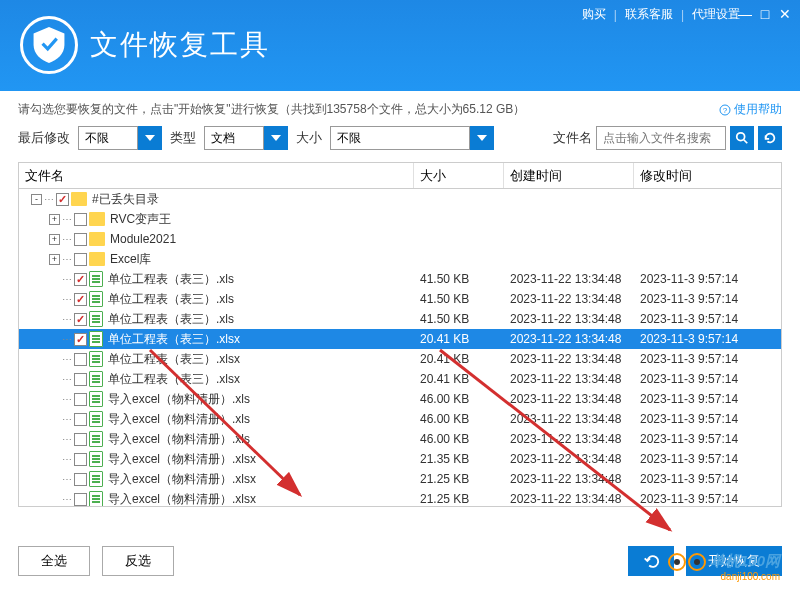 Image resolution: width=800 pixels, height=590 pixels. Describe the element at coordinates (54, 561) in the screenshot. I see `select-all-button: 全选` at that location.